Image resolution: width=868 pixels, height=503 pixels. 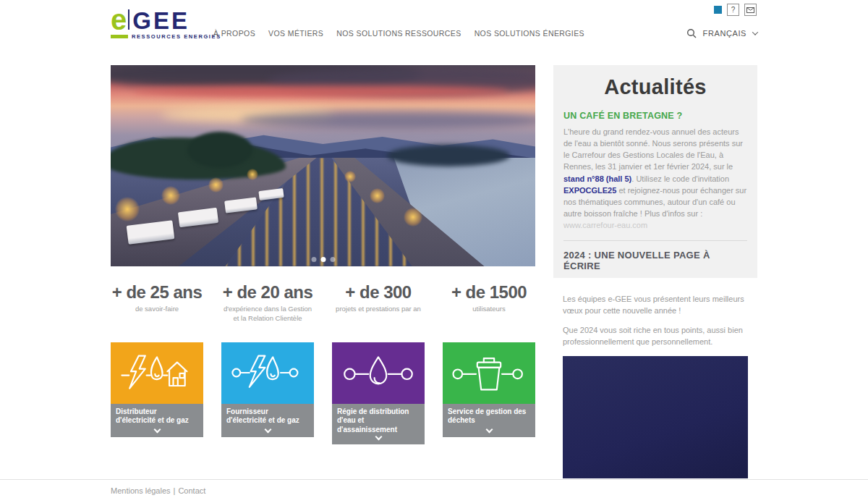 I want to click on article-heading: 2024 : UNE NOUVELLE PAGE À ÉCRIRE, so click(x=655, y=261).